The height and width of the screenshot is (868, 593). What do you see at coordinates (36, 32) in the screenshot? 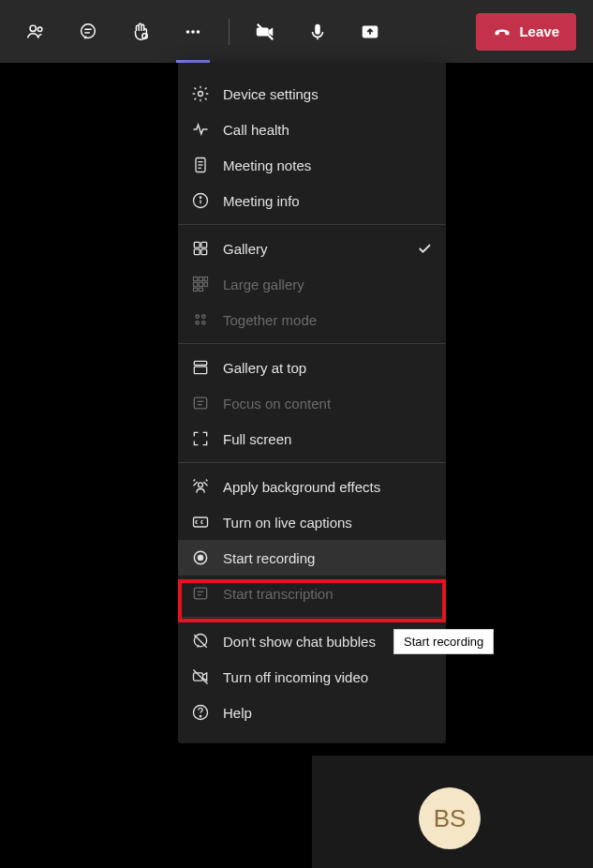
I see `people-button` at bounding box center [36, 32].